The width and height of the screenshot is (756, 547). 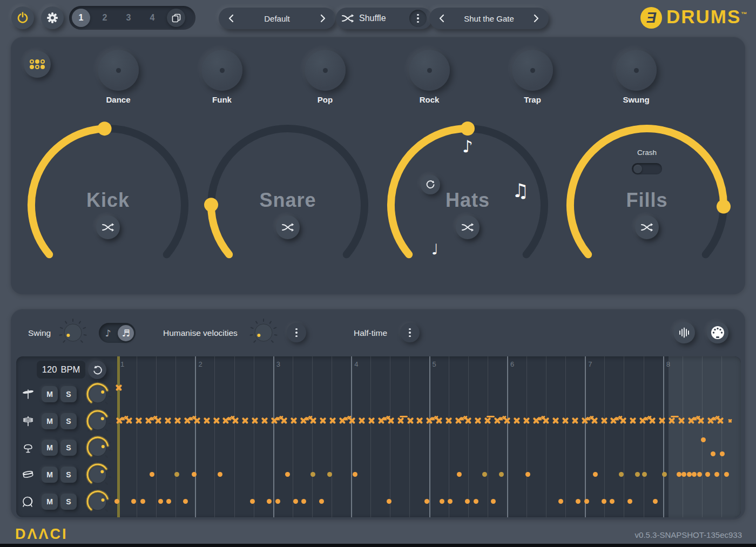 I want to click on style-knob-funk, so click(x=222, y=70).